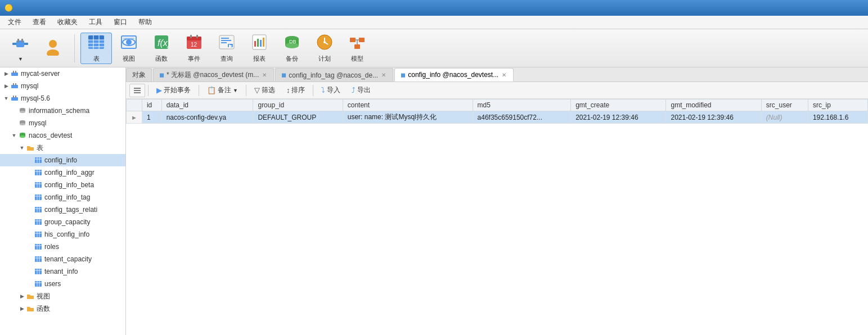 The image size is (868, 335). I want to click on import-label: 导入, so click(334, 90).